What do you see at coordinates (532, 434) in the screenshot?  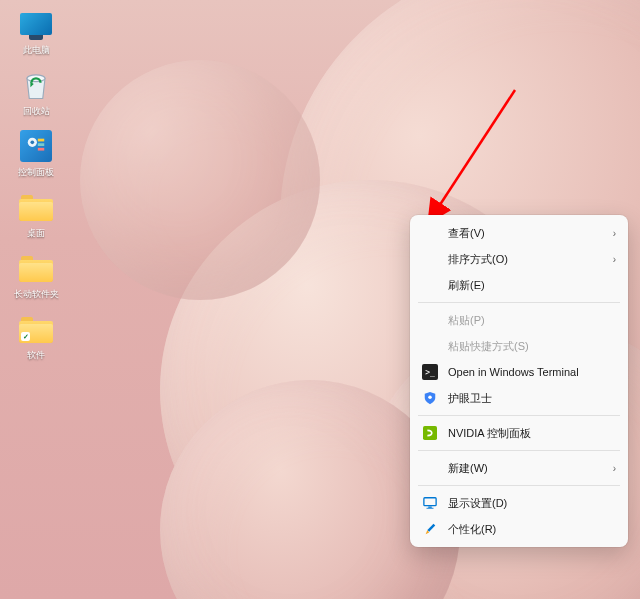 I see `menu-item-label: NVIDIA 控制面板` at bounding box center [532, 434].